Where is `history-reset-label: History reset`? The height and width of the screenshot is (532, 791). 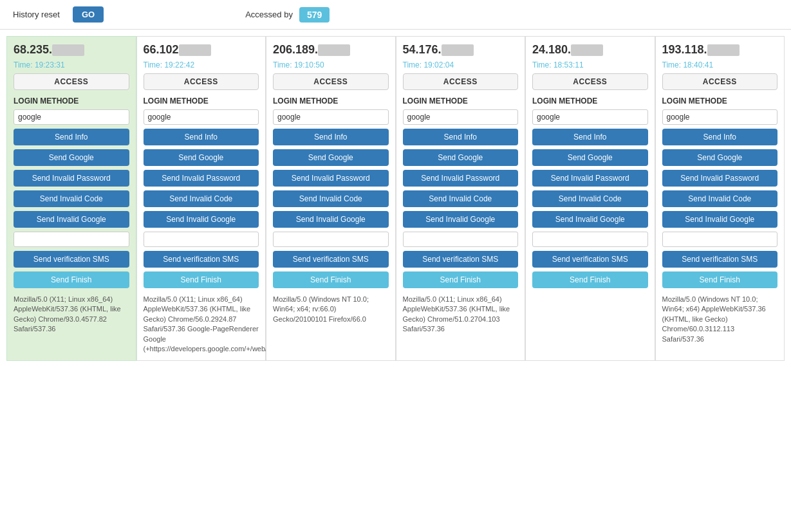 history-reset-label: History reset is located at coordinates (36, 14).